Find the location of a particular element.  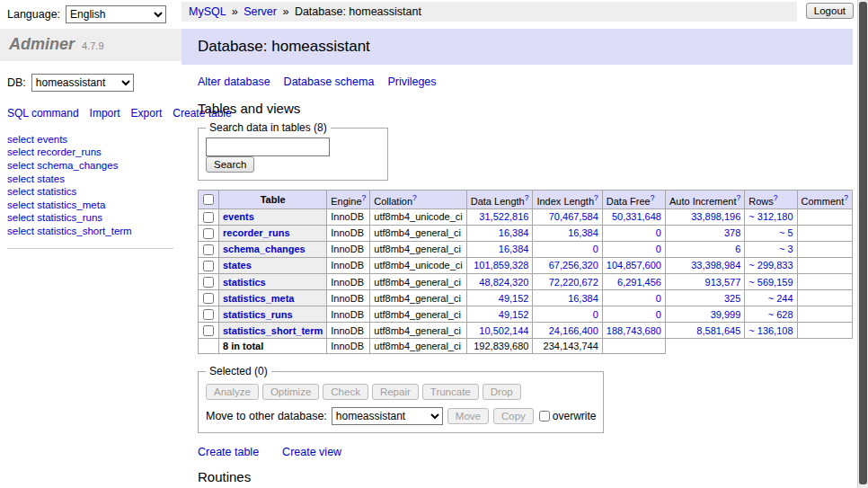

auto-increment-link: 33,398,984 is located at coordinates (715, 265).